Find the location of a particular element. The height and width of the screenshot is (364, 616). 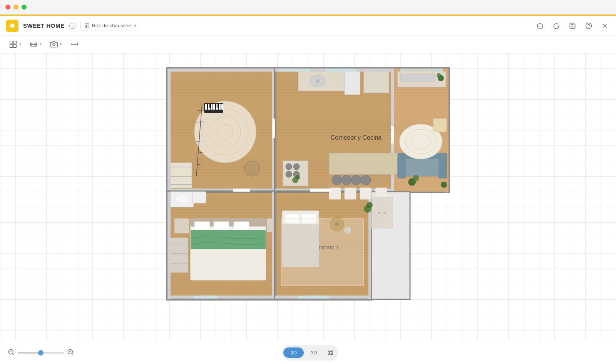

measure-icon is located at coordinates (74, 44).